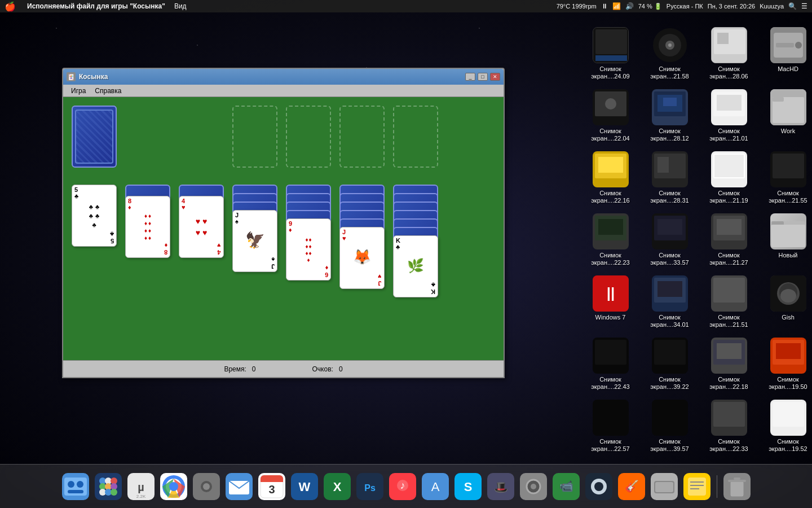 This screenshot has width=812, height=508. What do you see at coordinates (785, 178) in the screenshot?
I see `desktop-icon: Снимок экран....21.55` at bounding box center [785, 178].